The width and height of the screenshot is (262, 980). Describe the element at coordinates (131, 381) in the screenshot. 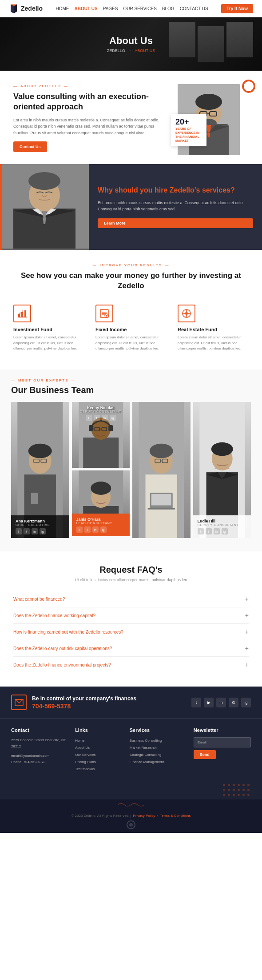

I see `team-label: MEET OUR EXPERTS` at that location.